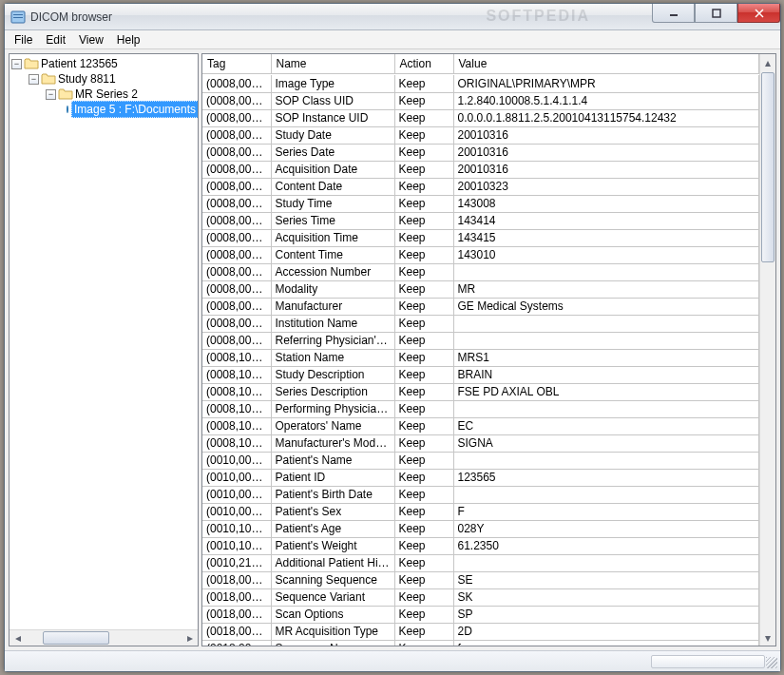 The height and width of the screenshot is (675, 784). What do you see at coordinates (87, 79) in the screenshot?
I see `tree-study: Study 8811` at bounding box center [87, 79].